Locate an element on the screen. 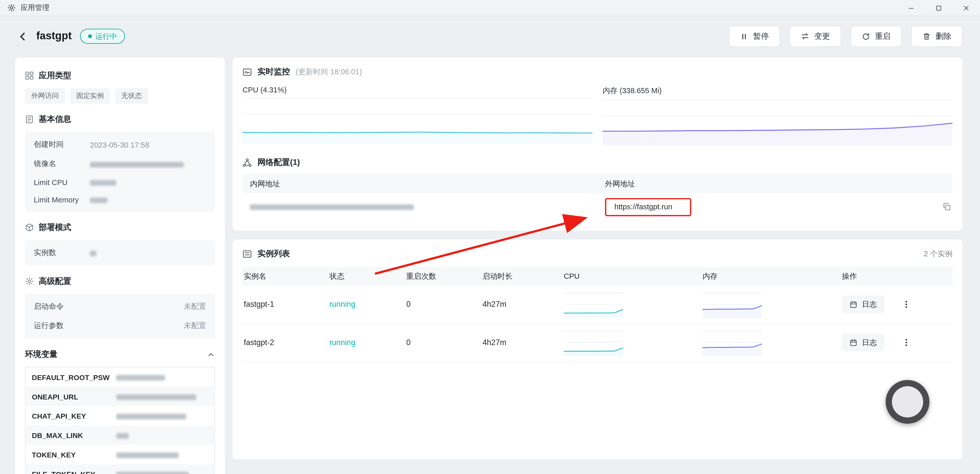 The height and width of the screenshot is (474, 980). table-row: fastgpt-1 running 0 4h27m is located at coordinates (597, 305).